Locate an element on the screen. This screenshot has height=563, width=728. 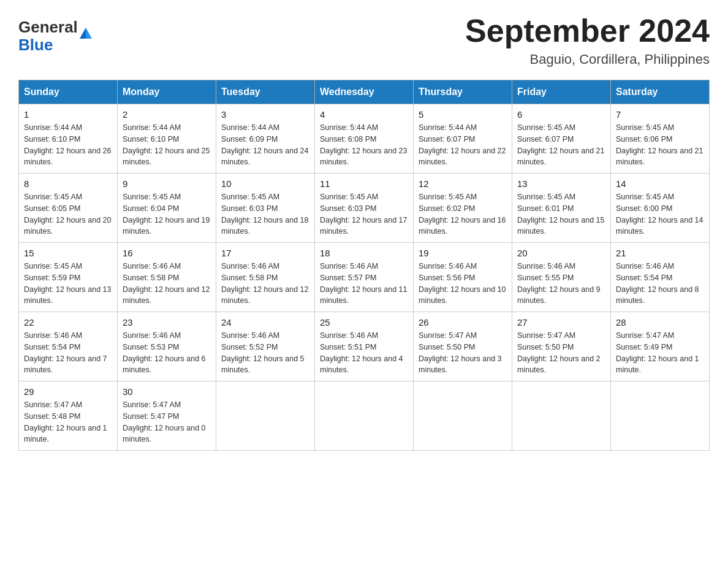
table-row: 19Sunrise: 5:46 AMSunset: 5:56 PMDayligh… is located at coordinates (463, 277).